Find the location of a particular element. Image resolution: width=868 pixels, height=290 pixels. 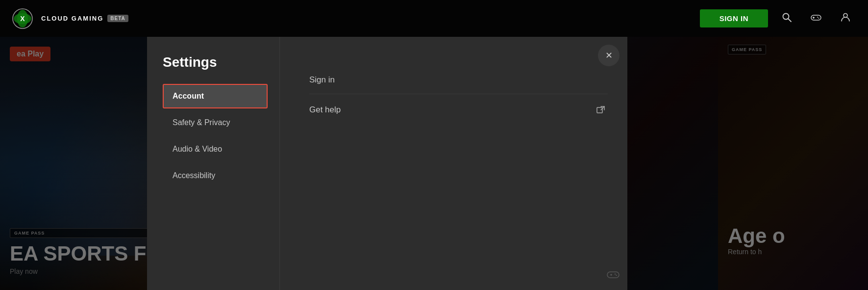

xbox-logo: X is located at coordinates (23, 19).